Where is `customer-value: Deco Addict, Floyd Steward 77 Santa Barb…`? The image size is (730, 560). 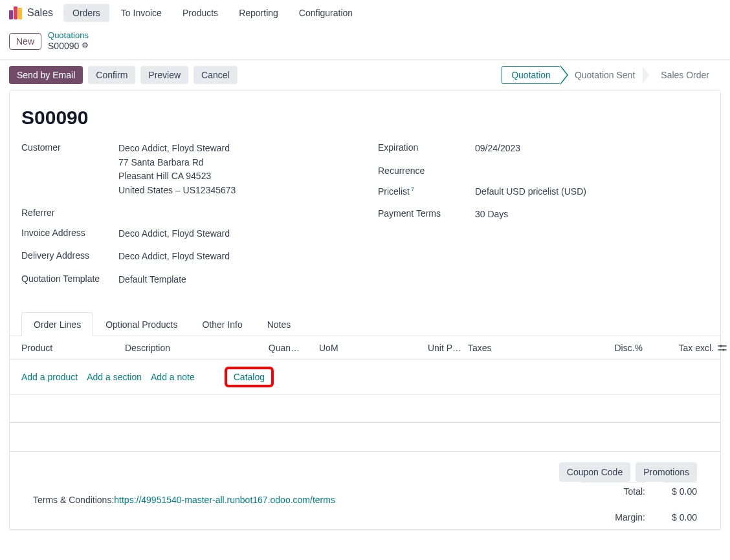 customer-value: Deco Addict, Floyd Steward 77 Santa Barb… is located at coordinates (177, 169).